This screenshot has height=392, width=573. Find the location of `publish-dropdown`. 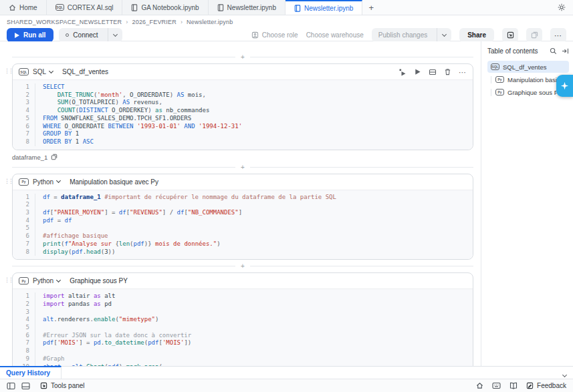

publish-dropdown is located at coordinates (444, 35).